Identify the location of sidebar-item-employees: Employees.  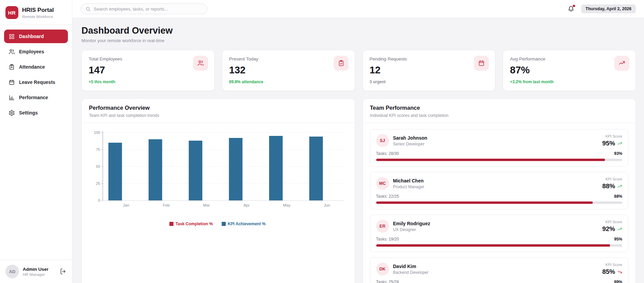
(36, 52).